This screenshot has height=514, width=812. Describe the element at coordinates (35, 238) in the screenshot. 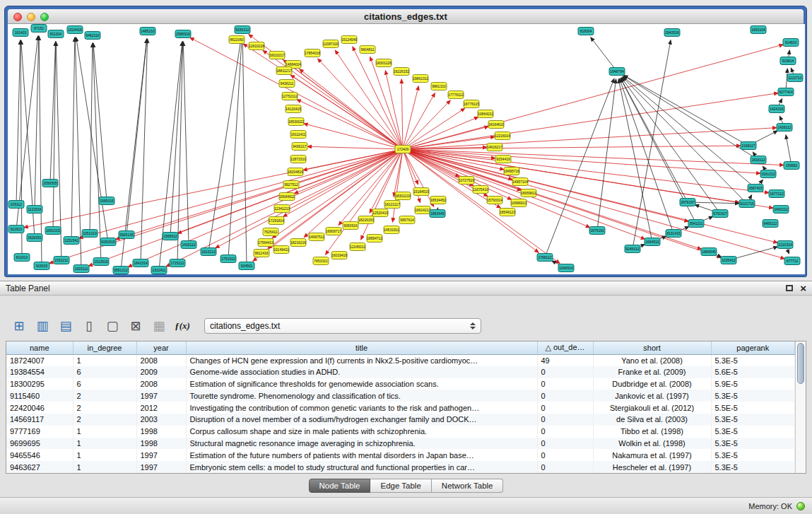

I see `network-node: 2626051` at that location.